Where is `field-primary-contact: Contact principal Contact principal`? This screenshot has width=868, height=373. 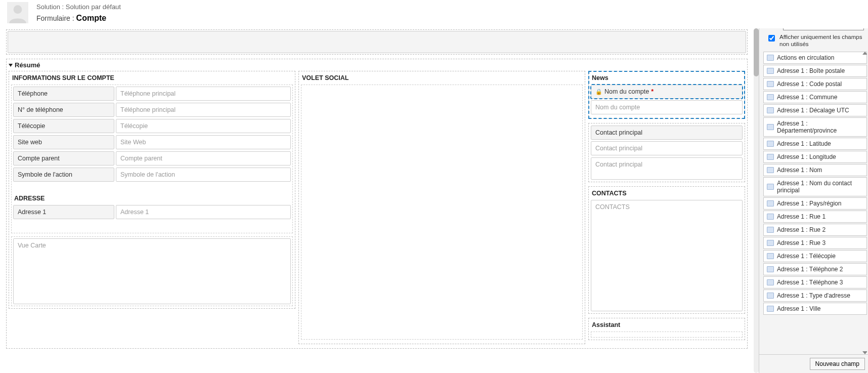 field-primary-contact: Contact principal Contact principal is located at coordinates (667, 141).